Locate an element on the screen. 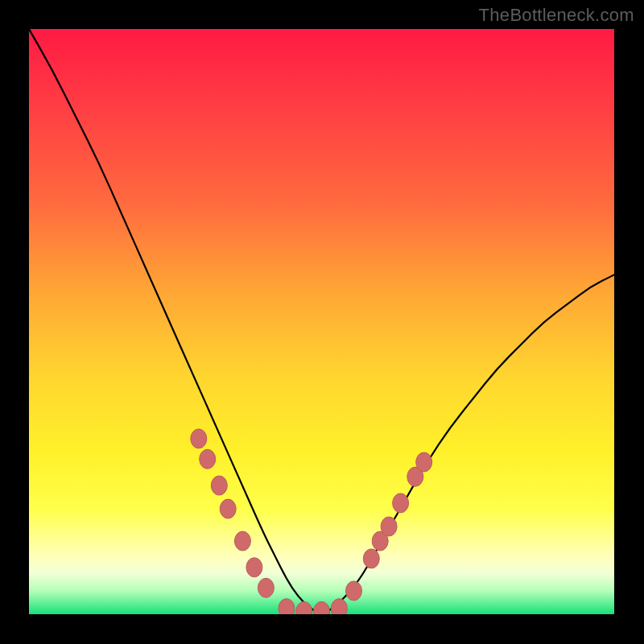 The width and height of the screenshot is (644, 644). attribution-text: TheBottleneck.com is located at coordinates (557, 15).